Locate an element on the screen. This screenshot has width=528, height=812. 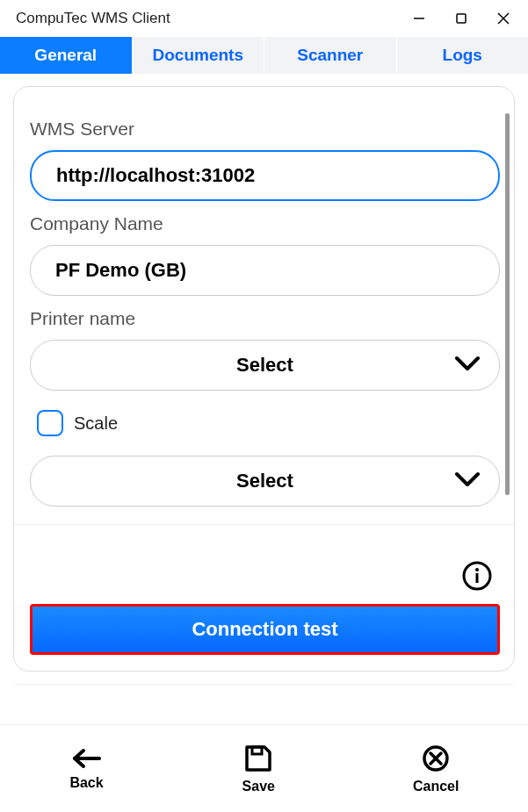
save-label: Save is located at coordinates (258, 787).